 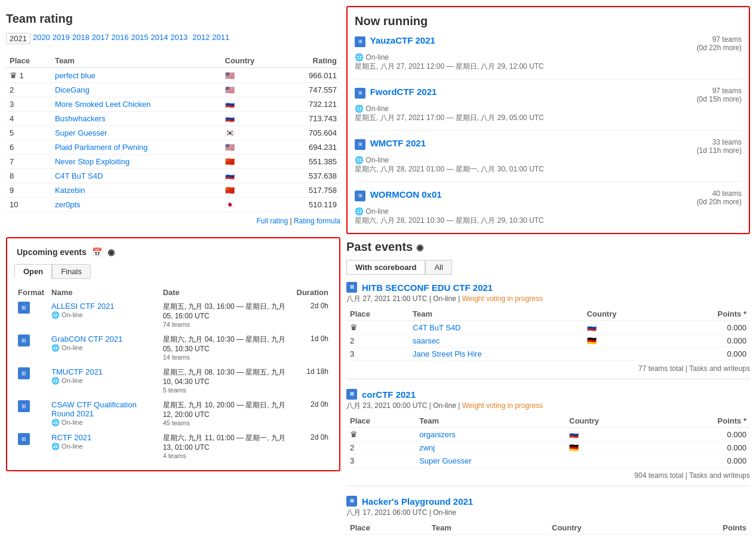 I want to click on team-cell: zwnj, so click(x=491, y=448).